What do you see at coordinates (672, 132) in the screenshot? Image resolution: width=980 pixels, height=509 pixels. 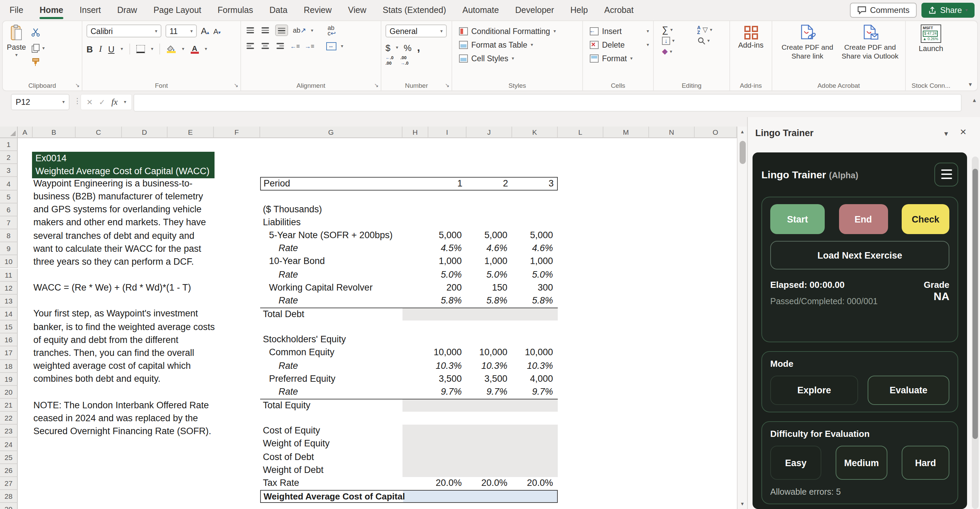 I see `col-header-N: N` at bounding box center [672, 132].